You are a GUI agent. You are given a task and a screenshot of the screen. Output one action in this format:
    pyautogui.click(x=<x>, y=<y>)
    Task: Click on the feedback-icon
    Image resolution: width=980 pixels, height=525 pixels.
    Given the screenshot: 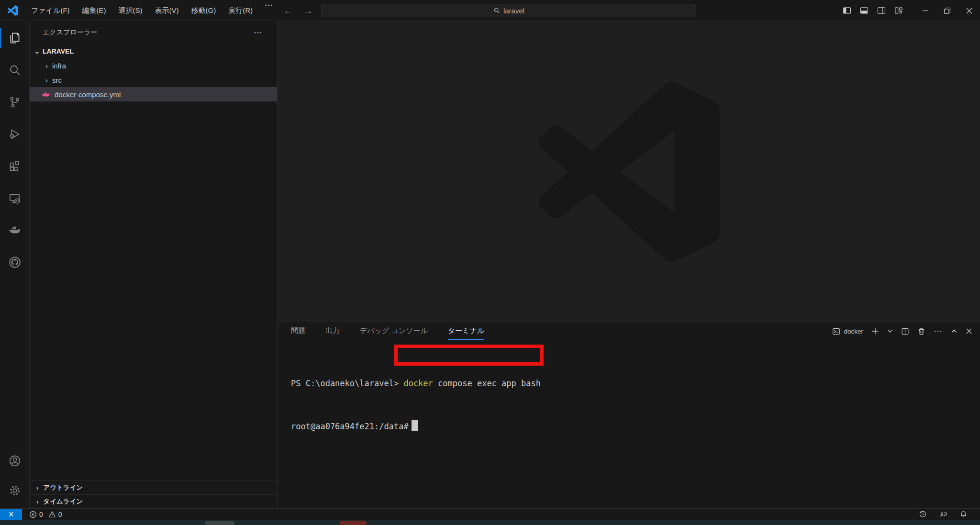 What is the action you would take?
    pyautogui.click(x=943, y=514)
    